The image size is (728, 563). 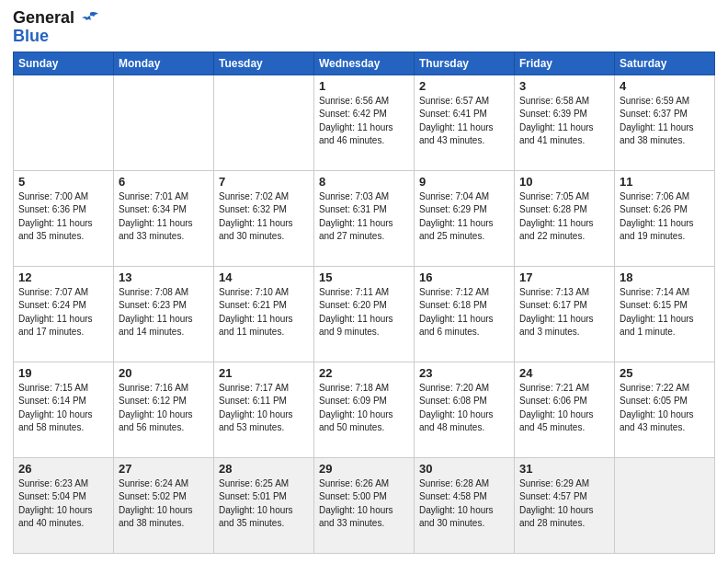 I want to click on weekday-header-thursday: Thursday, so click(x=465, y=63).